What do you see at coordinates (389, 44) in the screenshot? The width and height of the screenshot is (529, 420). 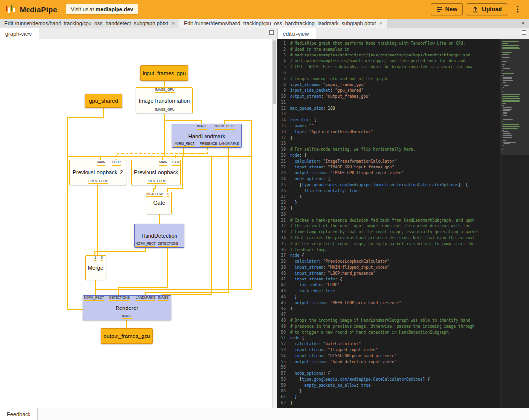 I see `code-line: 1# MediaPipe graph that performs hand tr…` at bounding box center [389, 44].